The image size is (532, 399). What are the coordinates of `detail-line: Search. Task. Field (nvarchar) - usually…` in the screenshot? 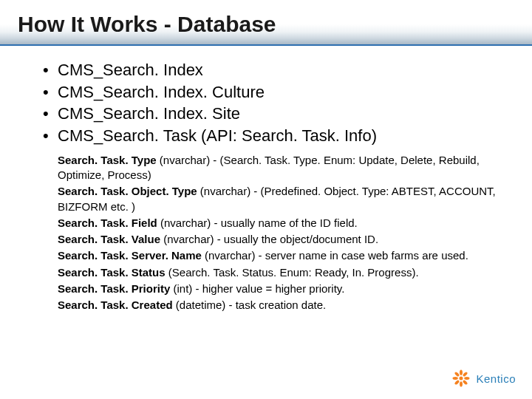 It's located at (280, 223).